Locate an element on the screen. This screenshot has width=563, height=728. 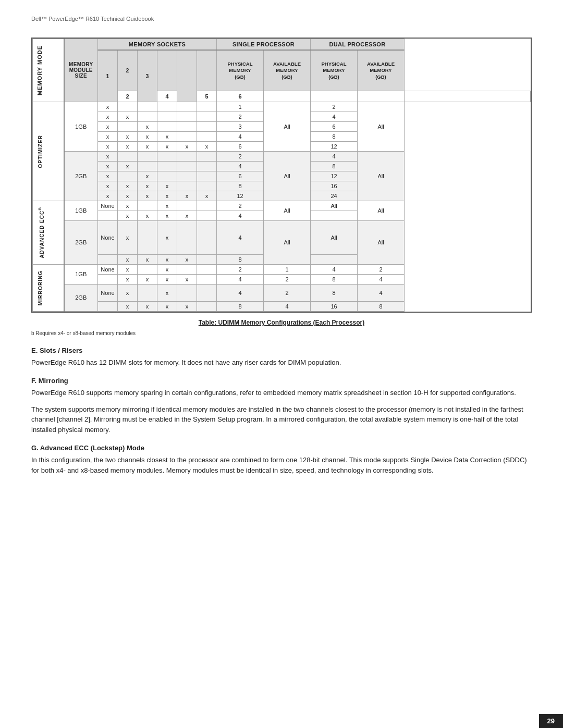
section-f-body1: PowerEdge R610 supports memory sparing i… is located at coordinates (282, 393).